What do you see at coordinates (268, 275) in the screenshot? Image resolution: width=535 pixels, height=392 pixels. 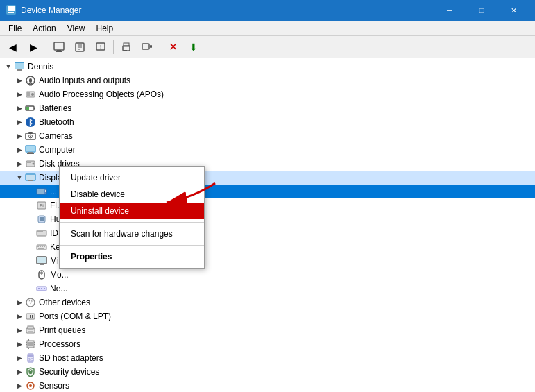 I see `tree-item-mo: Mo...` at bounding box center [268, 275].